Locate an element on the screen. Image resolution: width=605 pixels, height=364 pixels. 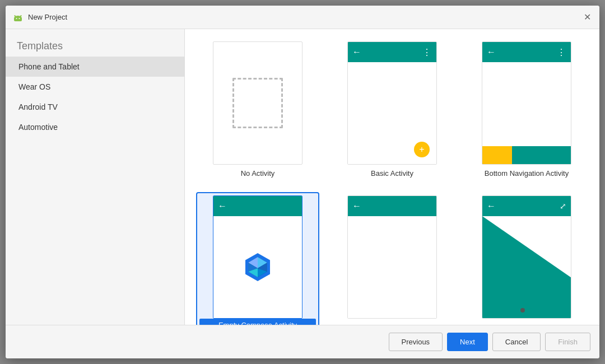
title-bar: New Project ✕ is located at coordinates (302, 17).